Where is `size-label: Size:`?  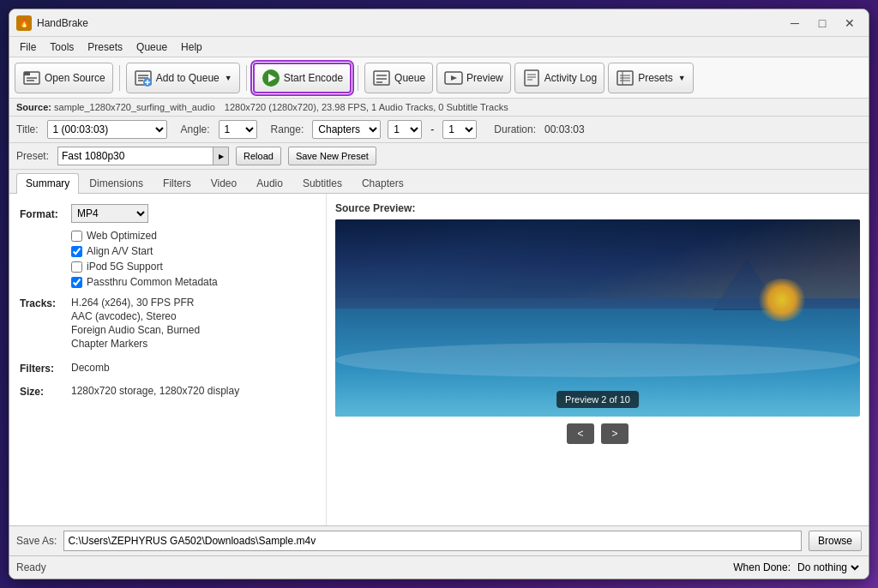
size-label: Size: is located at coordinates (45, 391).